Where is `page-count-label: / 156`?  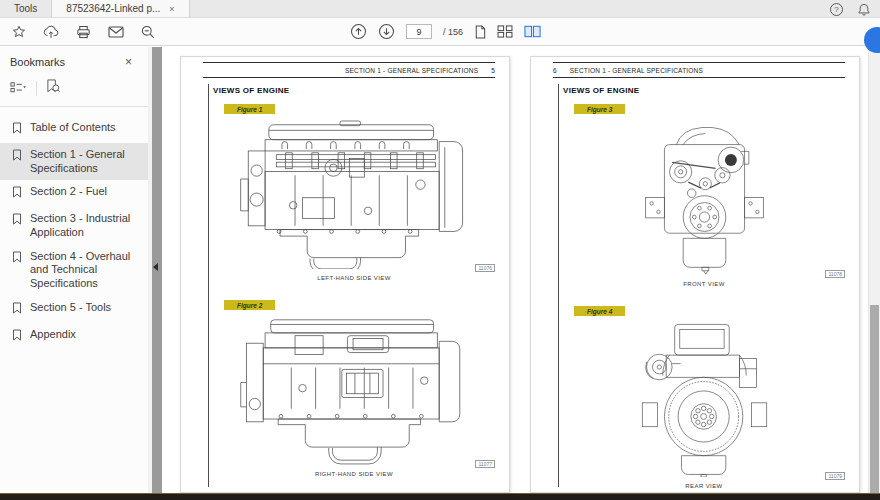 page-count-label: / 156 is located at coordinates (453, 32).